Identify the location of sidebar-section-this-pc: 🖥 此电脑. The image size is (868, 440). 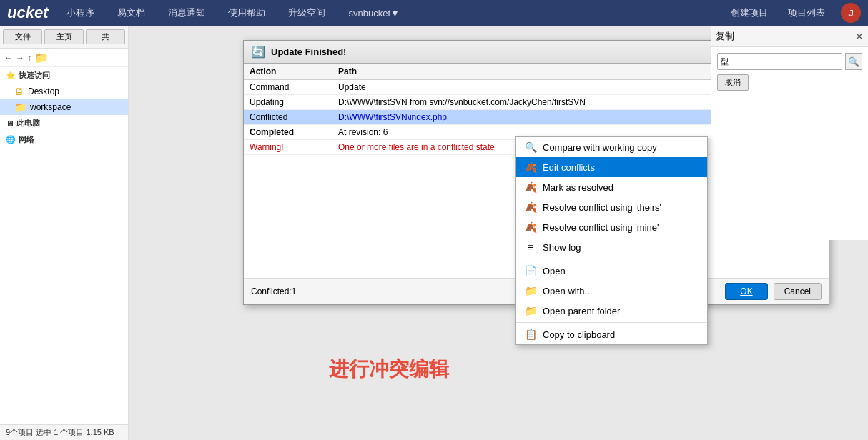
(64, 123).